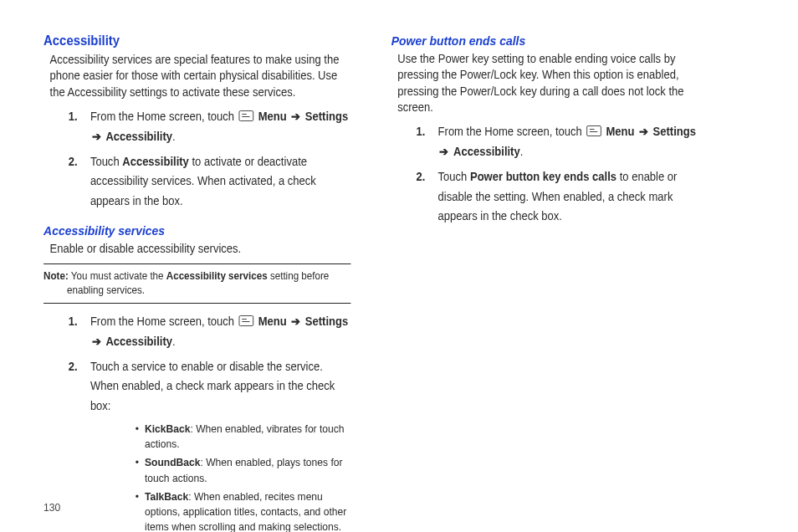 The width and height of the screenshot is (798, 532). Describe the element at coordinates (197, 41) in the screenshot. I see `heading-accessibility: Accessibility` at that location.